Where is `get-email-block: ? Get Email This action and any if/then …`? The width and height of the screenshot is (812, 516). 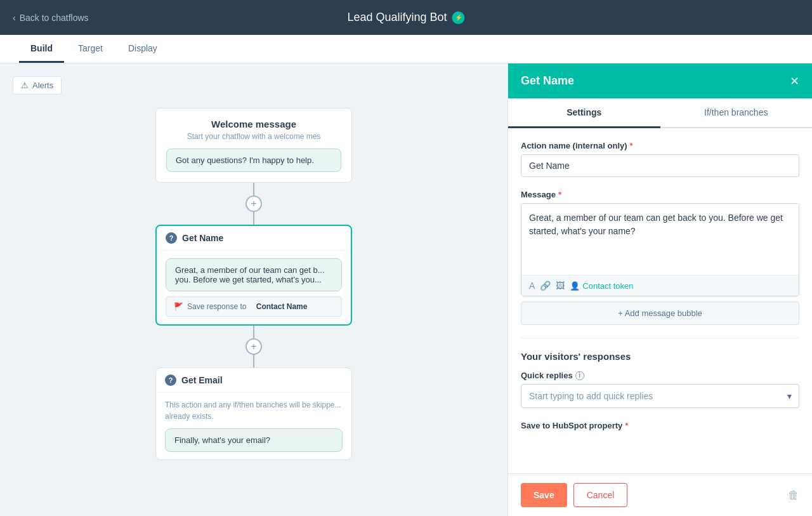
get-email-block: ? Get Email This action and any if/then … is located at coordinates (254, 414).